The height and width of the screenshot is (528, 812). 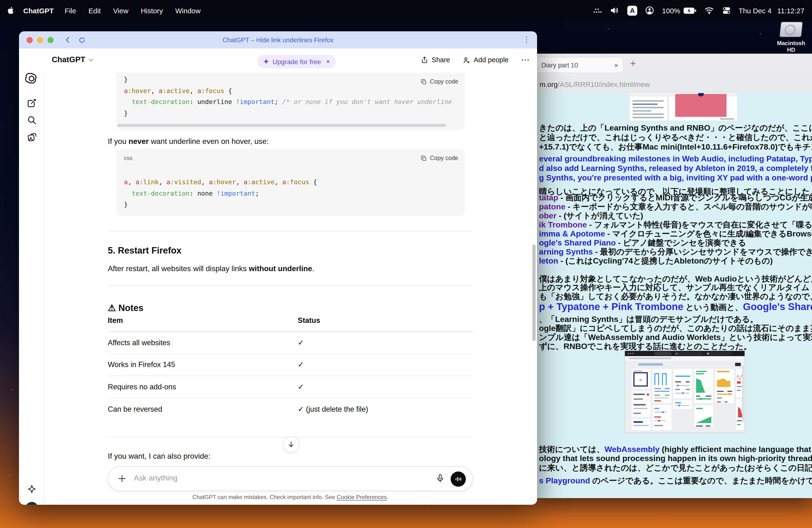 I want to click on menubar-status-area: A 100% Thu Dec 4 11:12:27, so click(x=699, y=10).